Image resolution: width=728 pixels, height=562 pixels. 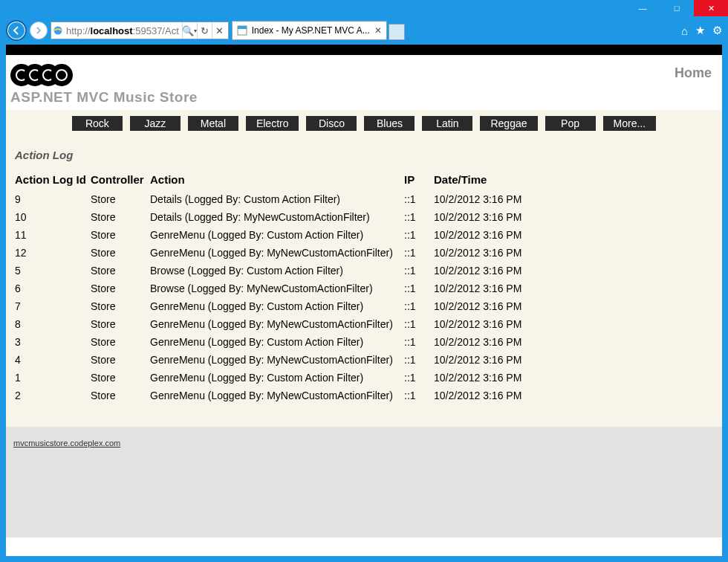 What do you see at coordinates (16, 30) in the screenshot?
I see `back-button` at bounding box center [16, 30].